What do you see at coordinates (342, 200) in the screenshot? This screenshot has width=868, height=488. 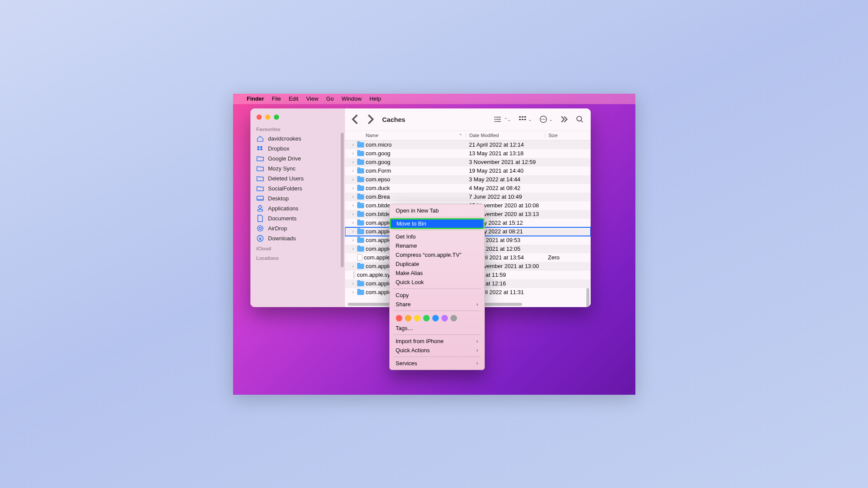 I see `sidebar-scrollbar` at bounding box center [342, 200].